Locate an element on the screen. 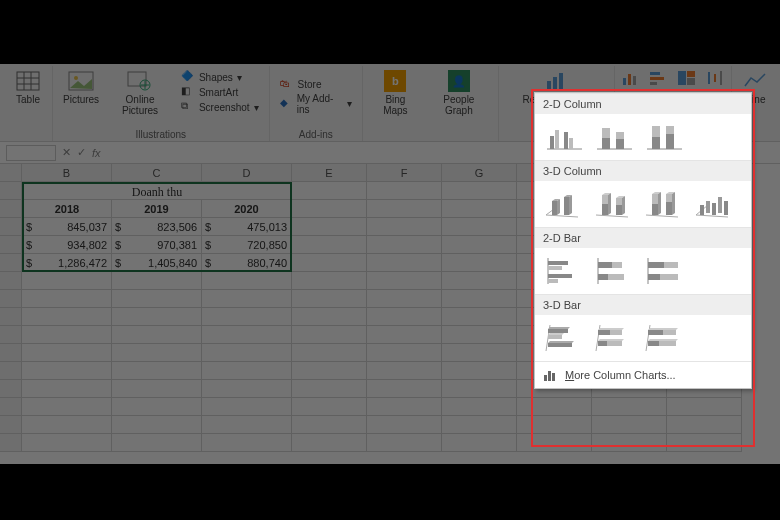 This screenshot has height=520, width=780. fx-label: fx is located at coordinates (96, 153).